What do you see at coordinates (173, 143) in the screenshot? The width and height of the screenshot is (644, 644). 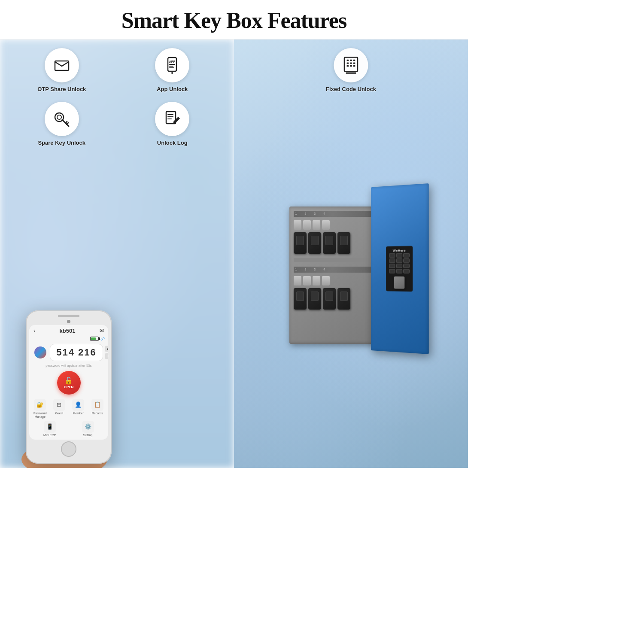 I see `unlock-log-label: Unlock Log` at bounding box center [173, 143].